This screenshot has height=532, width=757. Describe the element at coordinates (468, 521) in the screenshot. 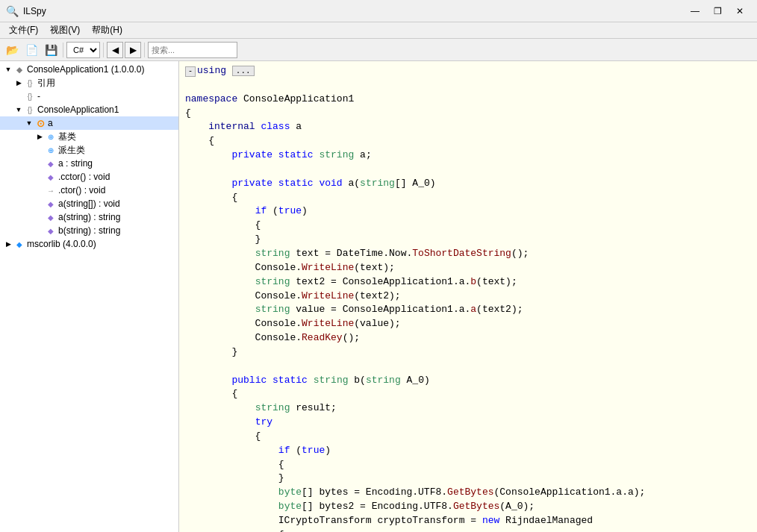

I see `code-line-cryptotransform: ICryptoTransform cryptoTransform = new R…` at that location.